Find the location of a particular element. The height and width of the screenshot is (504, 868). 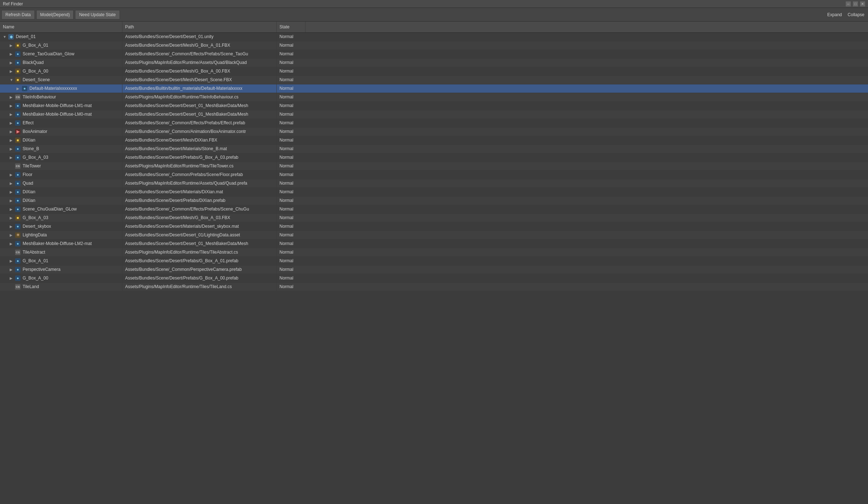

asset-name: Stone_B is located at coordinates (31, 149).